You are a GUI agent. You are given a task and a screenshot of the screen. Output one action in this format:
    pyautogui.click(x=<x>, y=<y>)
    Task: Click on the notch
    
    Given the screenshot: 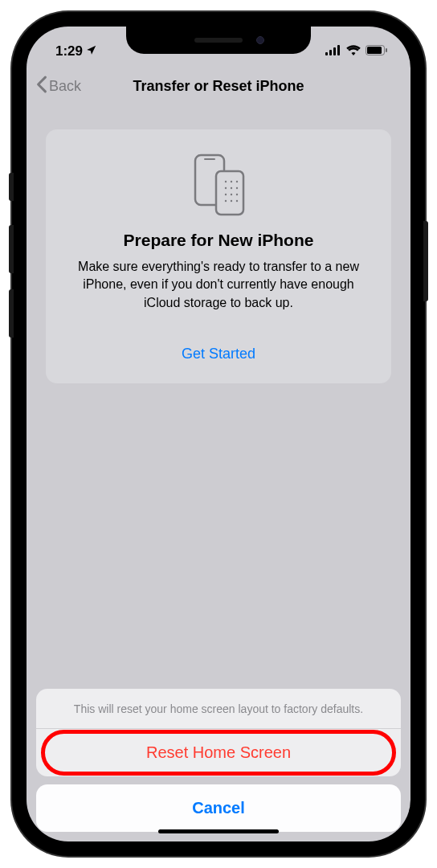 What is the action you would take?
    pyautogui.click(x=218, y=40)
    